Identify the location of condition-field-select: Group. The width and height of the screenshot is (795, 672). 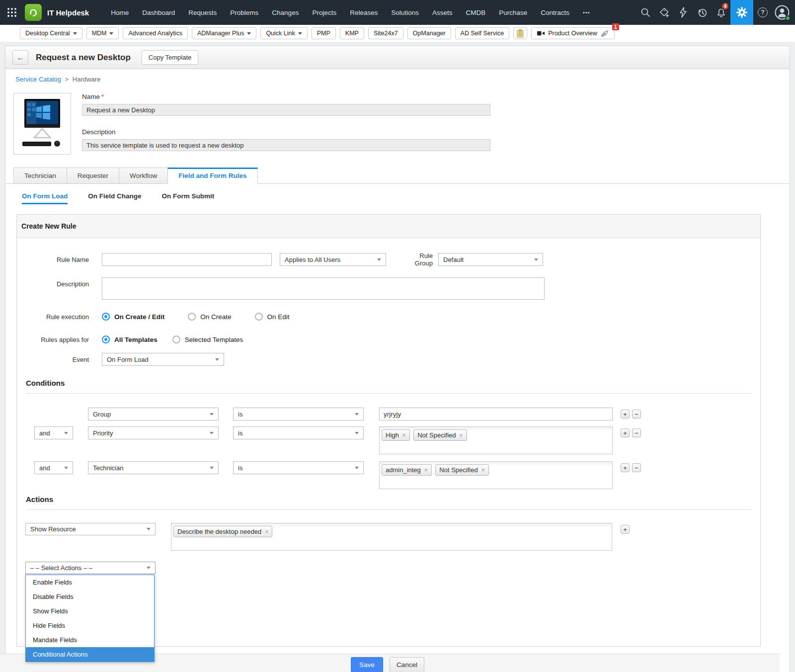
(153, 414).